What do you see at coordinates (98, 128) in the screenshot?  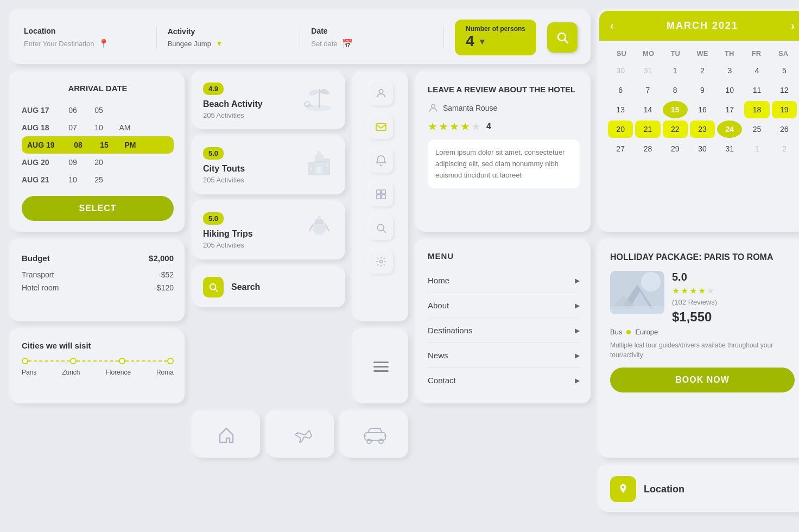 I see `arrival-row-1: AUG 18 07 10 AM` at bounding box center [98, 128].